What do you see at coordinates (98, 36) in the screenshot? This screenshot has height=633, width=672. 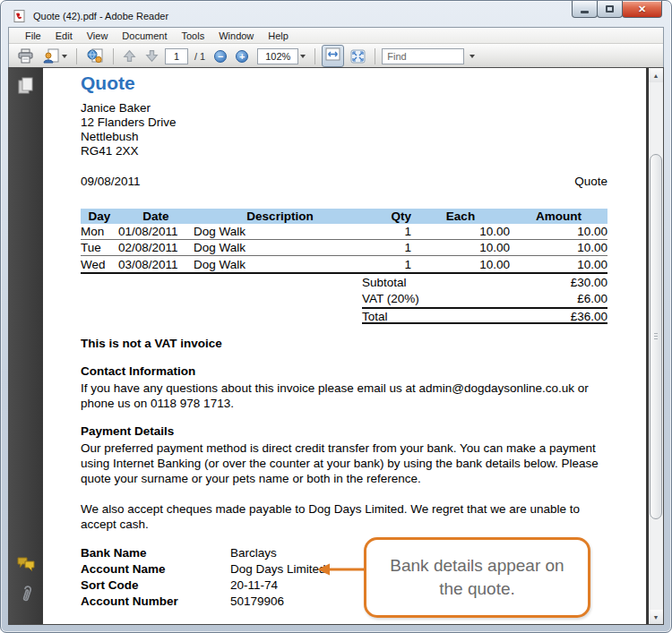 I see `menu-view: View` at bounding box center [98, 36].